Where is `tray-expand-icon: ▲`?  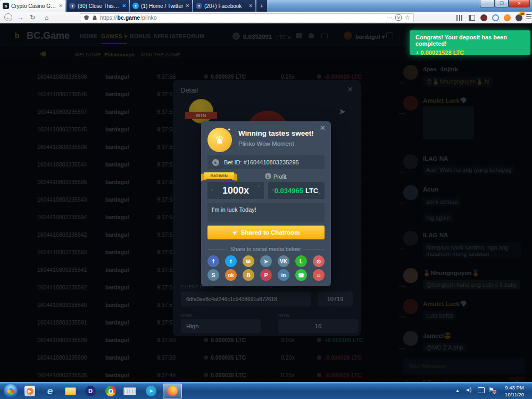 tray-expand-icon: ▲ is located at coordinates (458, 390).